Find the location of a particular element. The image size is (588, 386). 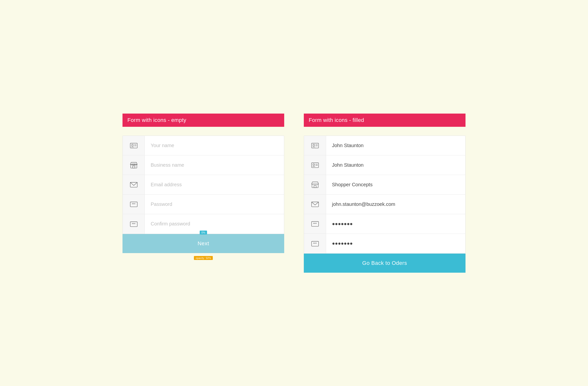

right-name2-field: John Staunton is located at coordinates (396, 165).